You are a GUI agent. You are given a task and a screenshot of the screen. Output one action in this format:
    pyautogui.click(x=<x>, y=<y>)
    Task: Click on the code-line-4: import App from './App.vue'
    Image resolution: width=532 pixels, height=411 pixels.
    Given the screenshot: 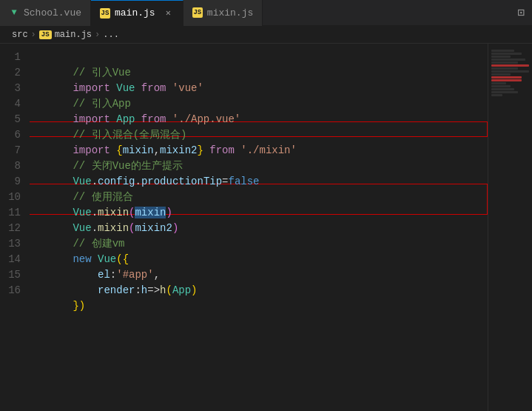 What is the action you would take?
    pyautogui.click(x=262, y=104)
    